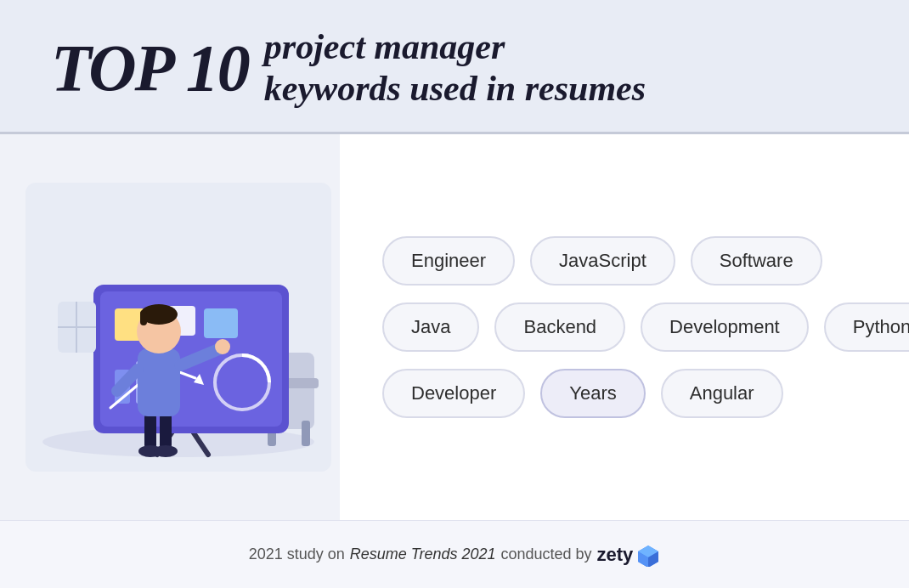 The width and height of the screenshot is (909, 588). What do you see at coordinates (455, 68) in the screenshot?
I see `title-subtitle: project manager keywords used in resumes` at bounding box center [455, 68].